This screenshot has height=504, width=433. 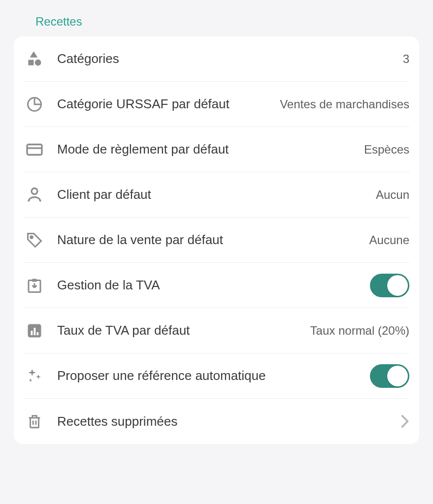 I want to click on row-value: Ventes de marchandises, so click(x=345, y=104).